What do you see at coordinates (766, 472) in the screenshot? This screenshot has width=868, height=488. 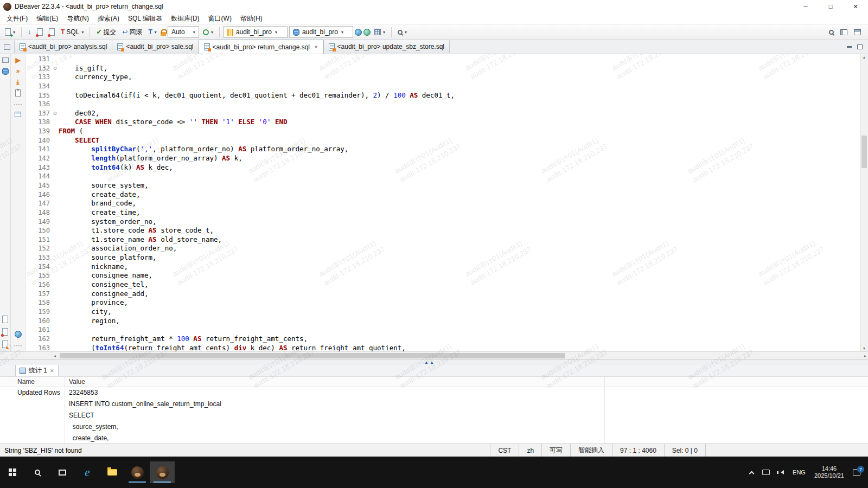 I see `touch-keyboard-icon` at bounding box center [766, 472].